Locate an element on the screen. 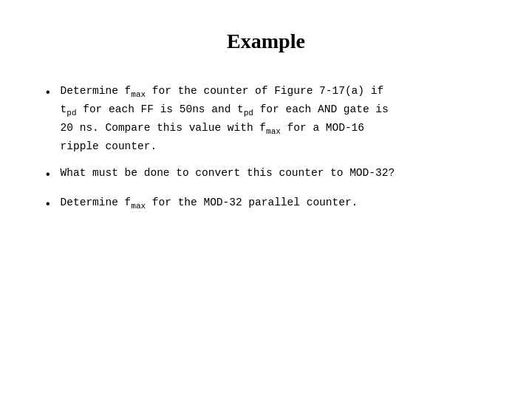 This screenshot has width=532, height=399. bullet-text-3: Determine fmax for the MOD-32 parallel c… is located at coordinates (210, 204).